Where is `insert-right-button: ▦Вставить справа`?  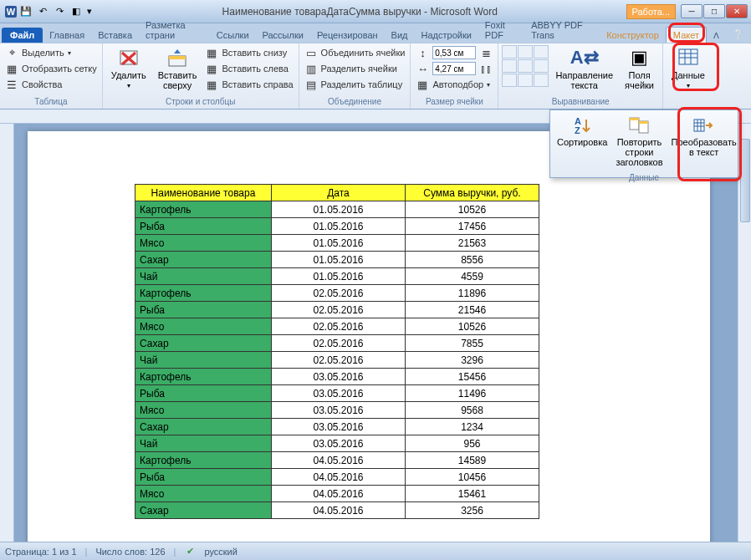
insert-right-button: ▦Вставить справа is located at coordinates (249, 84).